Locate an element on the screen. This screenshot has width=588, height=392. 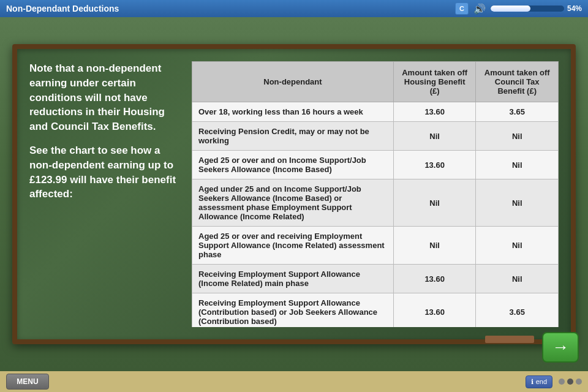
c-button: C is located at coordinates (462, 9).